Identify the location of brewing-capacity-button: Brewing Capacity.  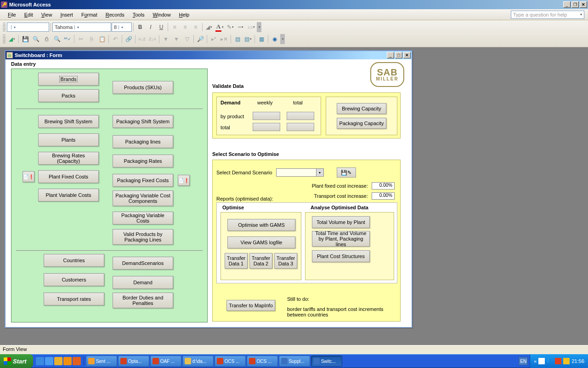
(362, 109).